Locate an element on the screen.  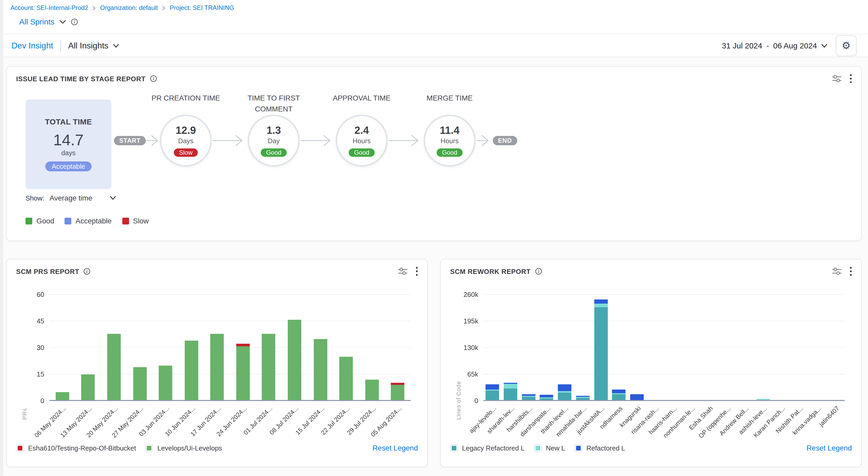
x-tick: 05 Aug 2024... is located at coordinates (398, 423).